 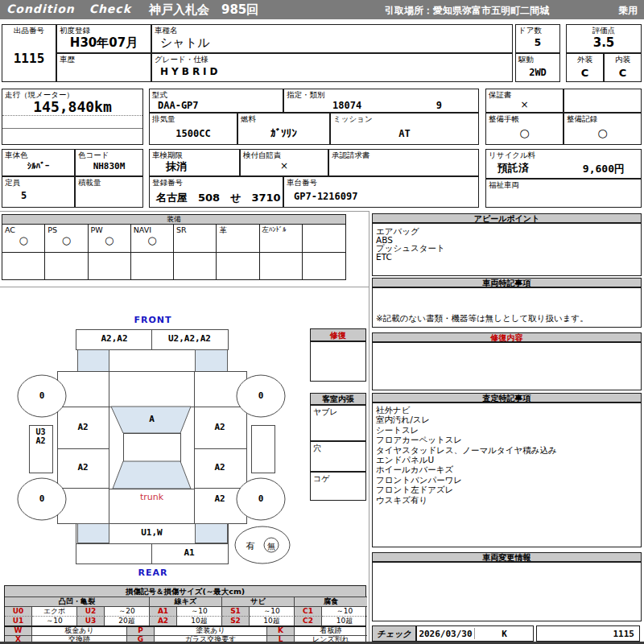 I want to click on displacement-label: 排気量, so click(x=164, y=119).